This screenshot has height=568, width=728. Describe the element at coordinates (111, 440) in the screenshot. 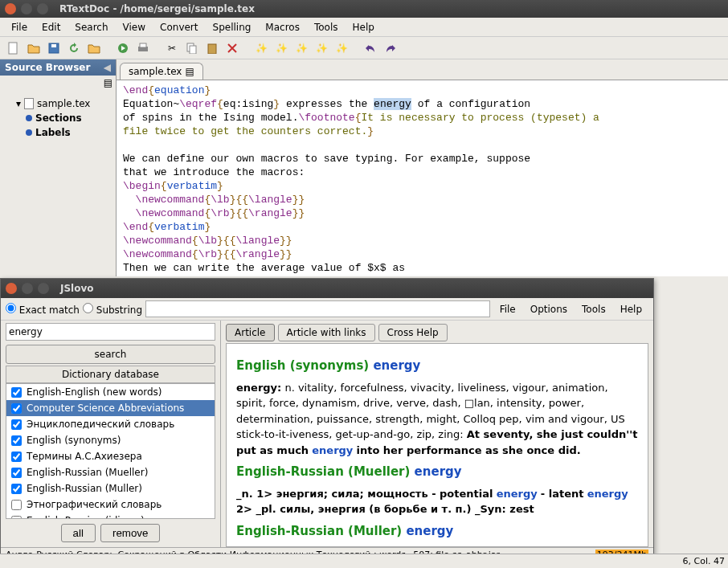

I see `db-item: English (synonyms)` at that location.